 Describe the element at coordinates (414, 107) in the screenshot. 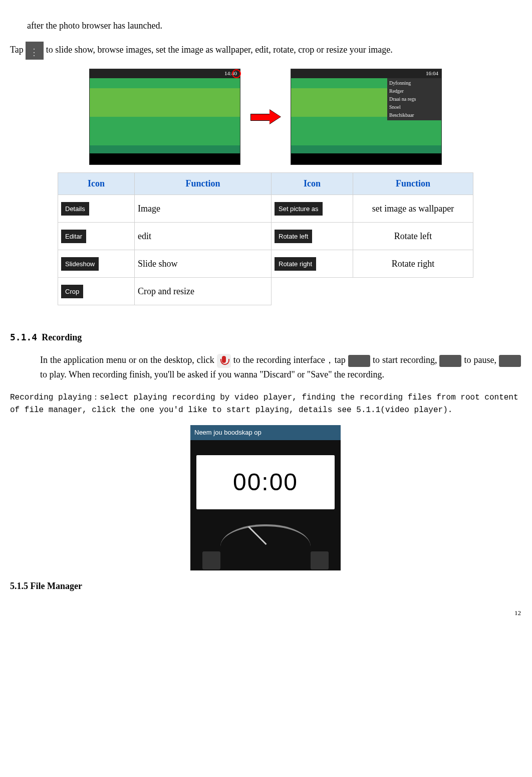

I see `menu-item: Snoel` at that location.